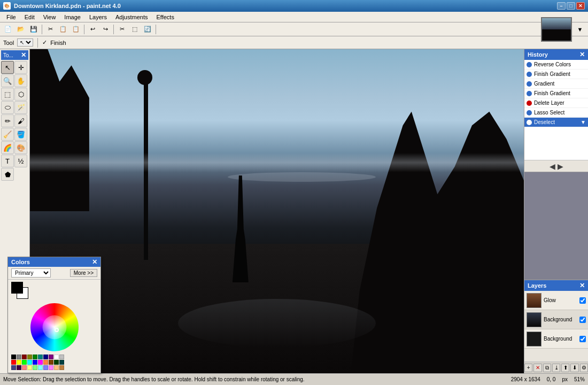 The width and height of the screenshot is (588, 385). I want to click on tool-shapes: ⬟, so click(7, 174).